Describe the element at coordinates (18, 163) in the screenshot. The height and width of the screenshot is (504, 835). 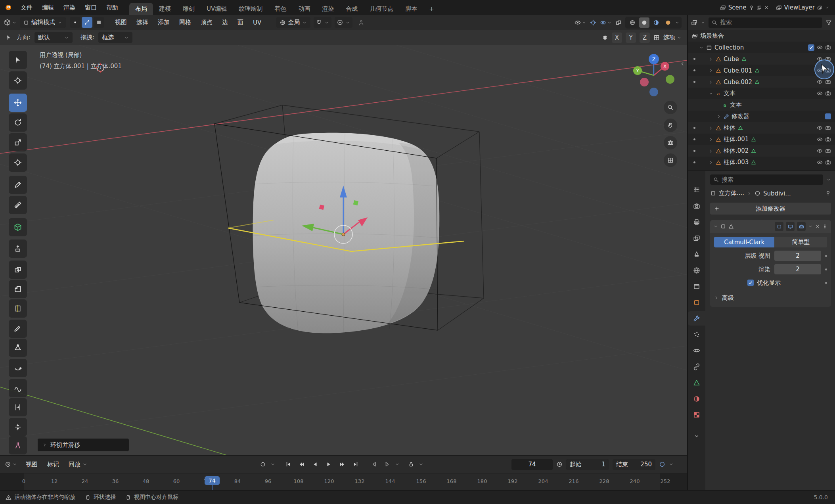
I see `tool-transform` at that location.